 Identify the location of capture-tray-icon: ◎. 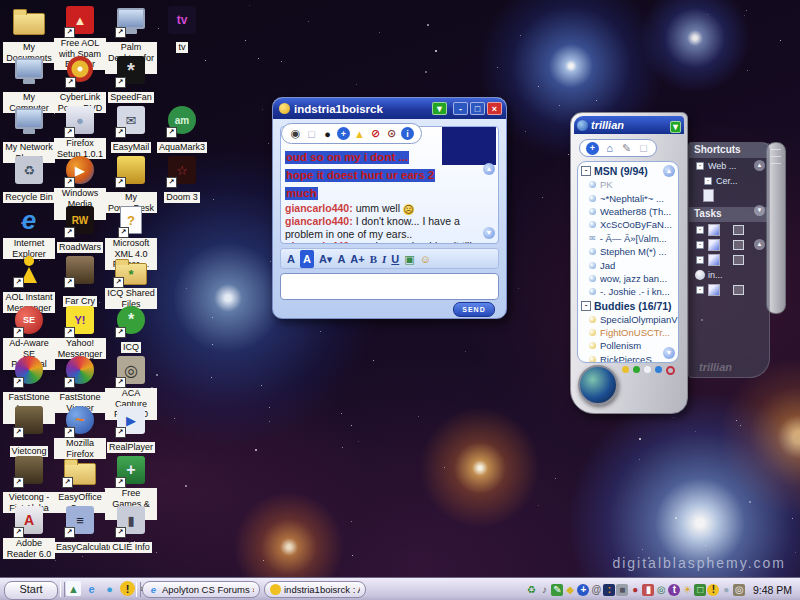
(739, 590).